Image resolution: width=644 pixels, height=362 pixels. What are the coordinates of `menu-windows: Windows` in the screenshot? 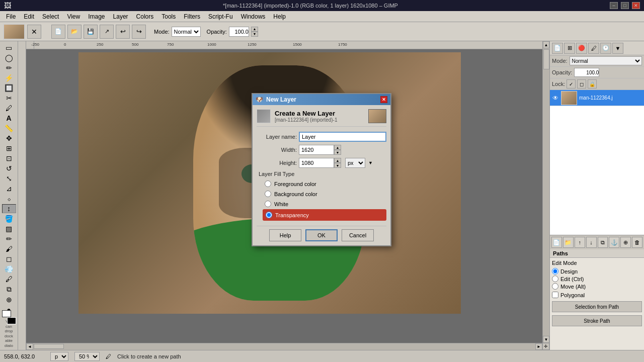 It's located at (254, 17).